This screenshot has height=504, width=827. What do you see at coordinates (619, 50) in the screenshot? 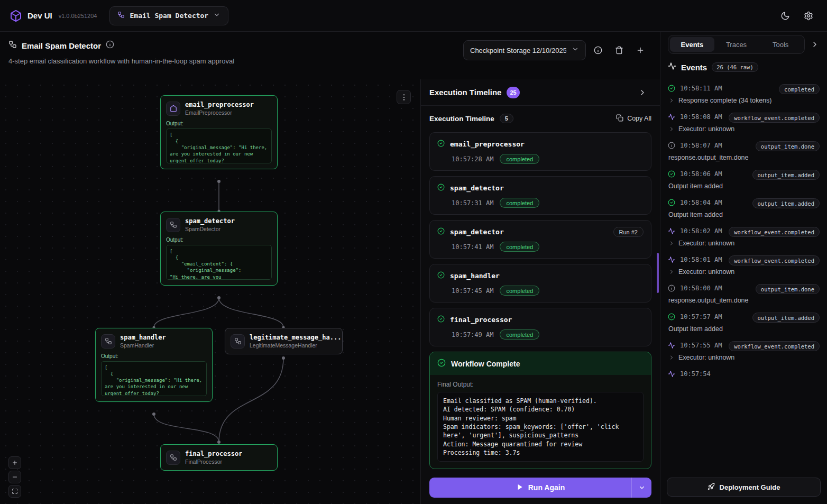
I see `trash-icon` at bounding box center [619, 50].